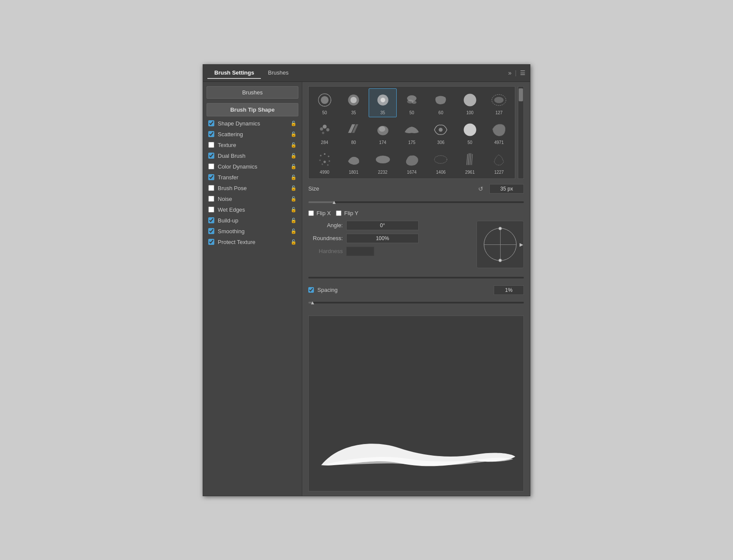 The width and height of the screenshot is (733, 560). I want to click on size-value-input, so click(507, 189).